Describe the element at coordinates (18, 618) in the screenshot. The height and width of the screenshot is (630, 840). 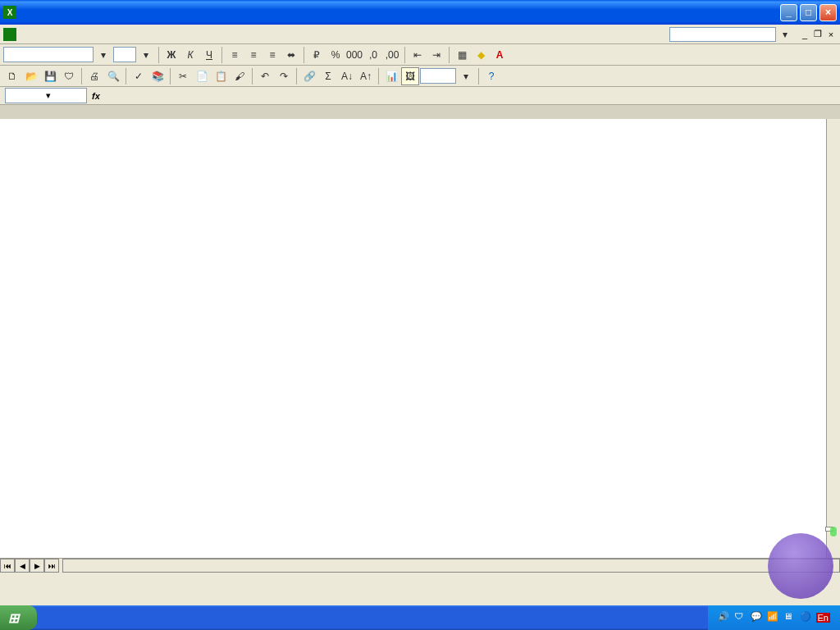
I see `start-button: ⊞` at that location.